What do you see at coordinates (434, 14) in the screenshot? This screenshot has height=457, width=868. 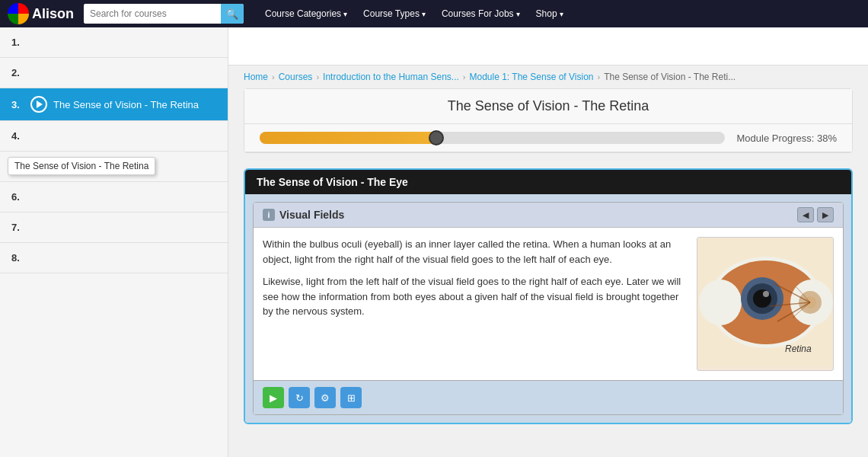 I see `header: Alison 🔍 Course Categories ▾ Course Type…` at bounding box center [434, 14].